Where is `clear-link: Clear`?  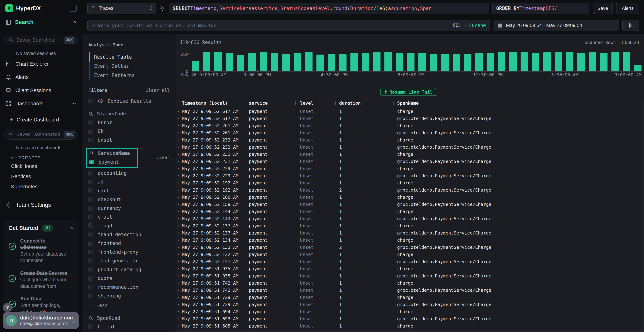 clear-link: Clear is located at coordinates (163, 158).